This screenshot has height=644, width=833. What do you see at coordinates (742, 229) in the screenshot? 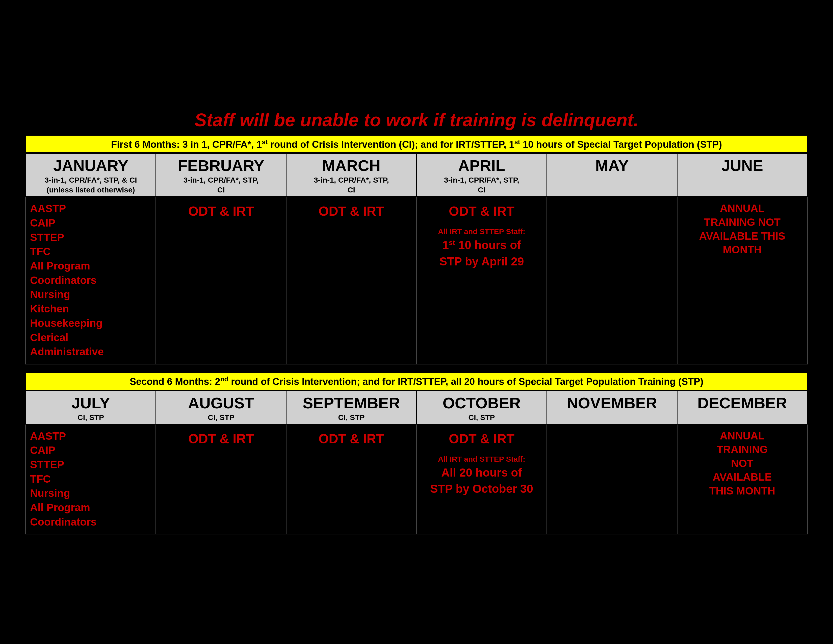
I see `annual-training-note-june: ANNUALTRAINING NOTAVAILABLE THISMONTH` at bounding box center [742, 229].